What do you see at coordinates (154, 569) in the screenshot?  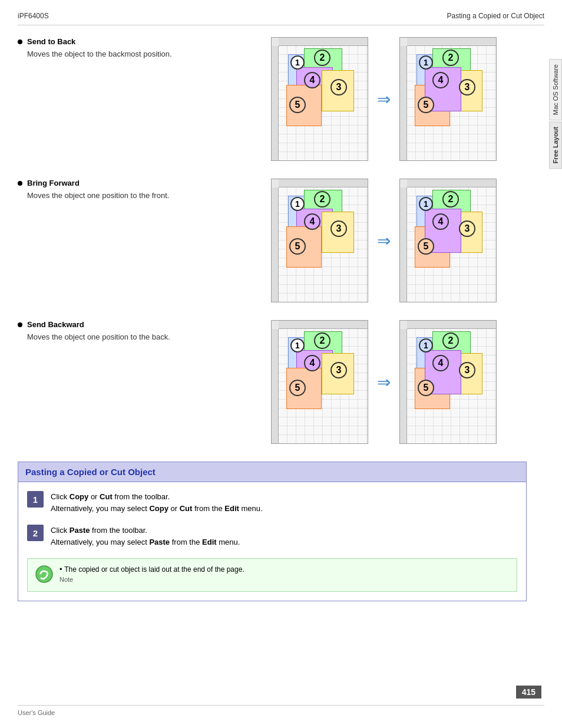 I see `note-text: The copied or cut object is laid out at …` at bounding box center [154, 569].